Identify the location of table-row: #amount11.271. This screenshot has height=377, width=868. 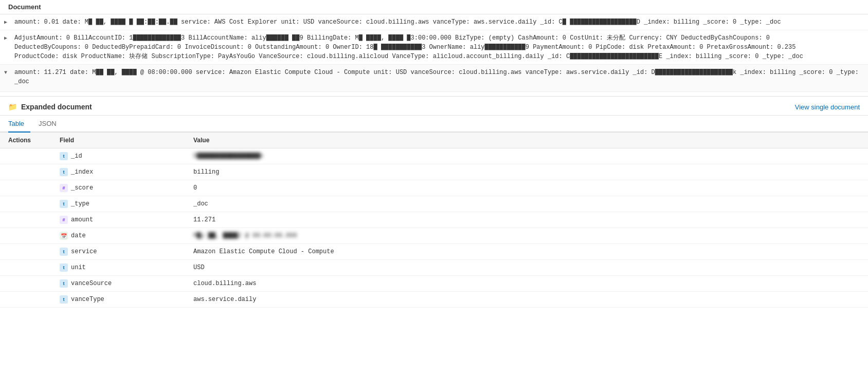
(434, 220).